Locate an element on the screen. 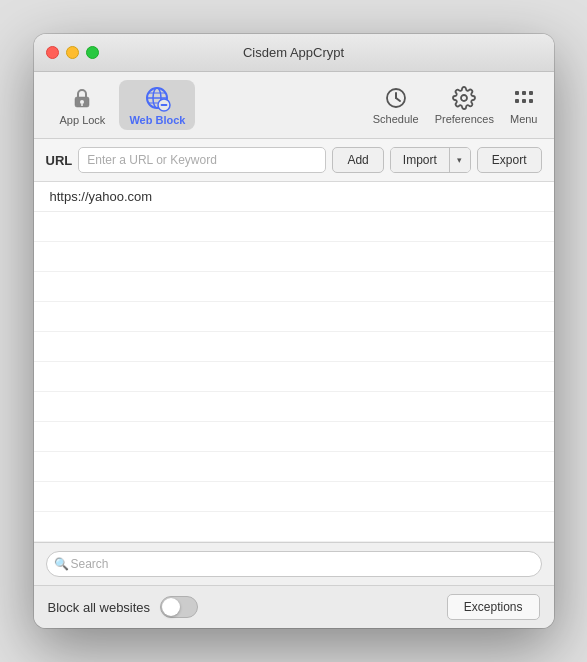  toggle-knob is located at coordinates (171, 607).